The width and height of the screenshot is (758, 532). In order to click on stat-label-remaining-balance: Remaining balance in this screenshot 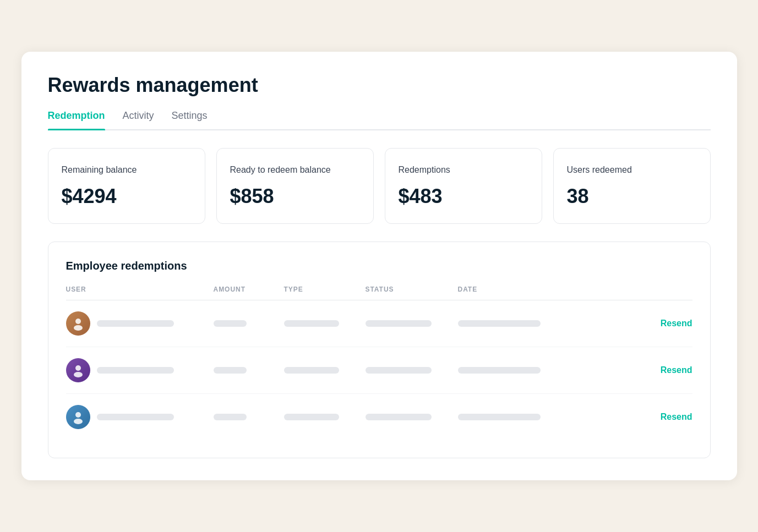, I will do `click(127, 170)`.